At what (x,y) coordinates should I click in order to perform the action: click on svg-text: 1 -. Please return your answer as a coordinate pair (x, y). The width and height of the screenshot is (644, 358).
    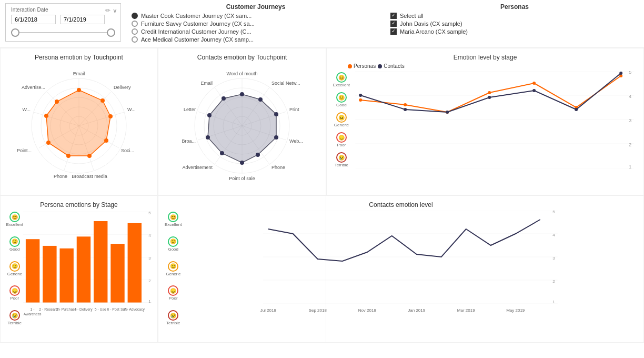
    Looking at the image, I should click on (33, 310).